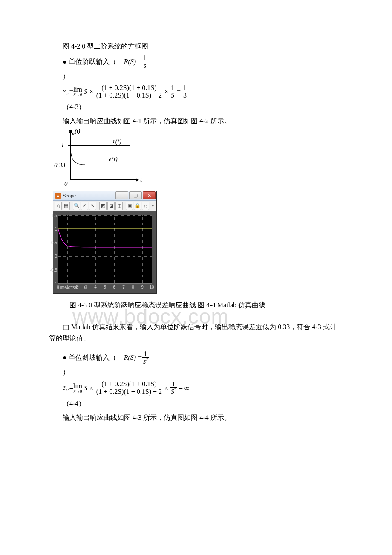 The width and height of the screenshot is (392, 555). Describe the element at coordinates (196, 332) in the screenshot. I see `conclusion-text: 由 Matlab 仿真结果来看，输入为单位阶跃信号时，输出稳态误差近似为 0.3…` at that location.